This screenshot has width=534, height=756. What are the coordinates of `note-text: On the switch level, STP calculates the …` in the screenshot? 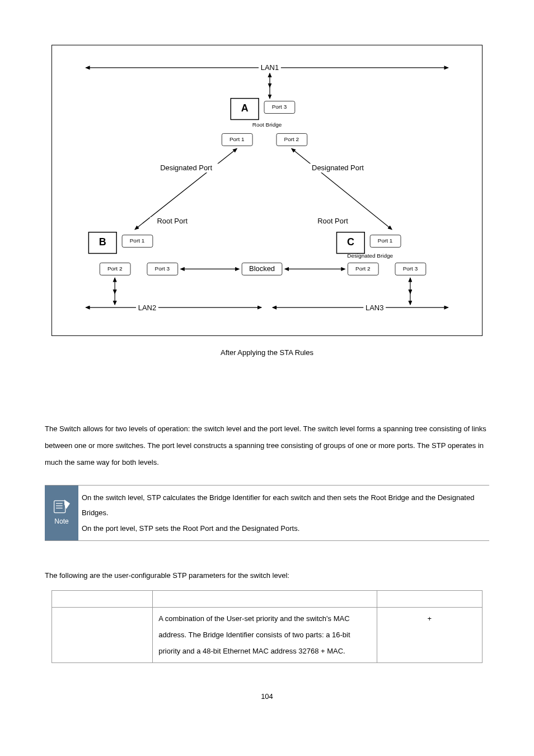 It's located at (284, 513).